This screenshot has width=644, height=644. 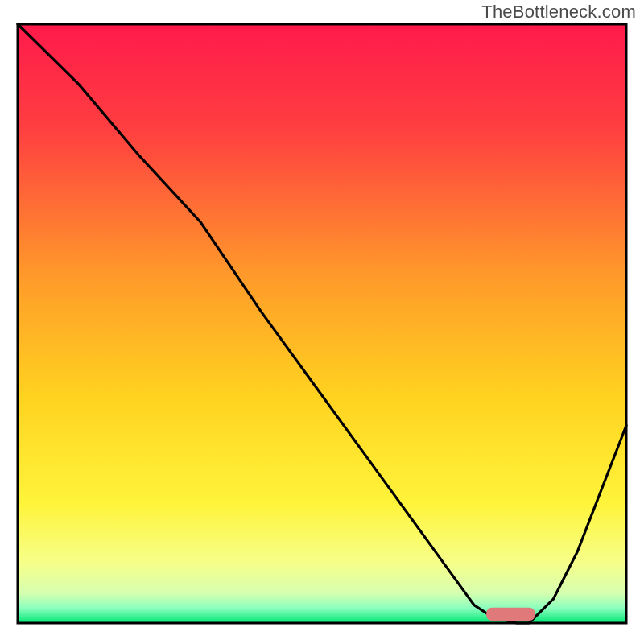 What do you see at coordinates (559, 12) in the screenshot?
I see `watermark-text: TheBottleneck.com` at bounding box center [559, 12].